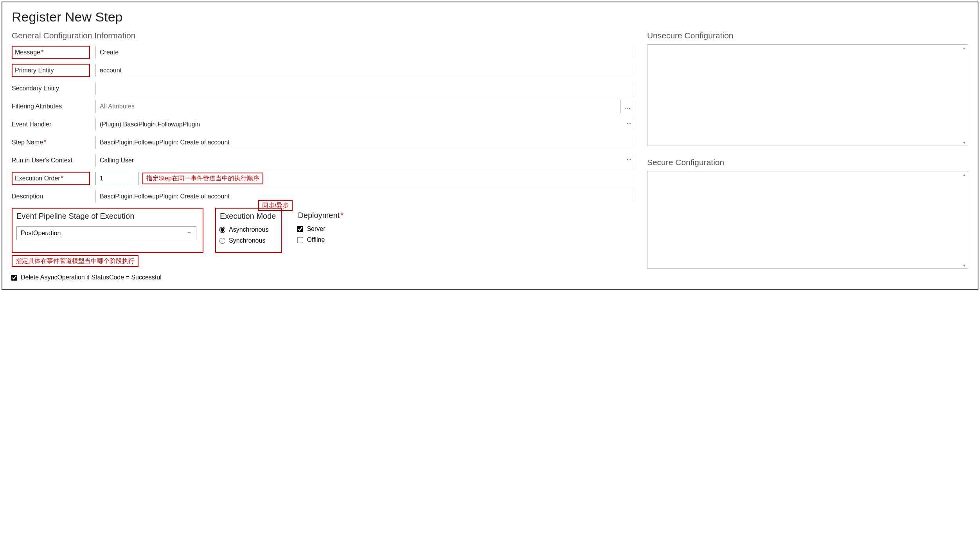 The image size is (980, 533). What do you see at coordinates (51, 70) in the screenshot?
I see `label-primary-entity: Primary Entity` at bounding box center [51, 70].